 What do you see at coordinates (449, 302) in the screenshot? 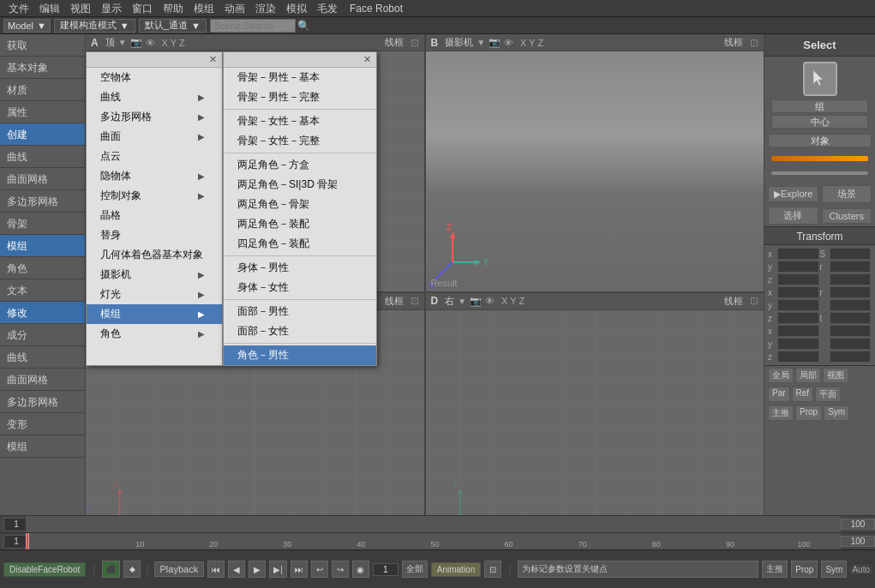
I see `viewport-d-title: 右` at bounding box center [449, 302].